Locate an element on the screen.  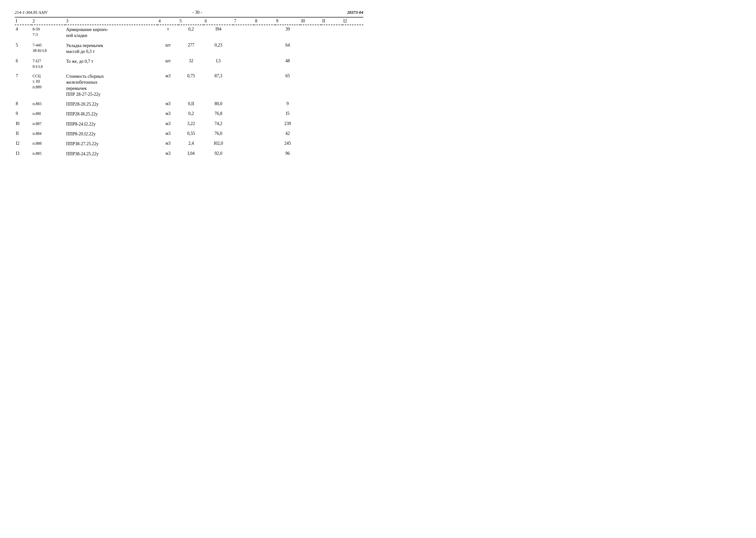
row-code: п.887 is located at coordinates (48, 124).